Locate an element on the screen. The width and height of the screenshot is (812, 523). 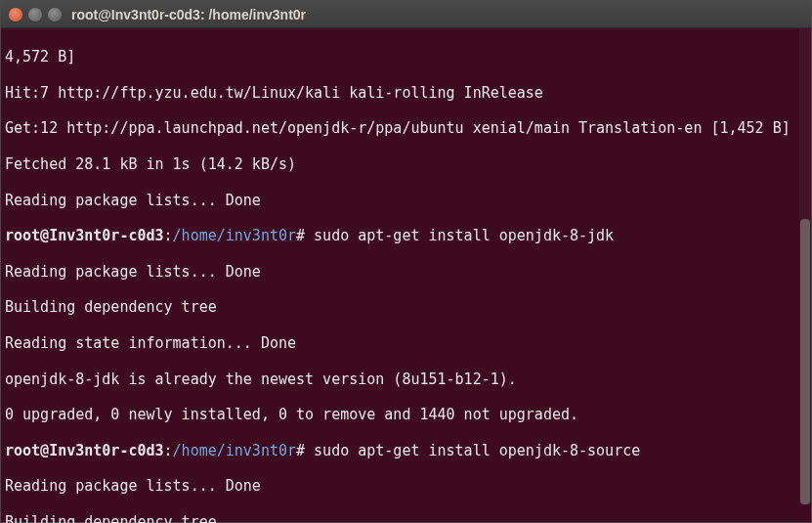
minimize-icon is located at coordinates (35, 15).